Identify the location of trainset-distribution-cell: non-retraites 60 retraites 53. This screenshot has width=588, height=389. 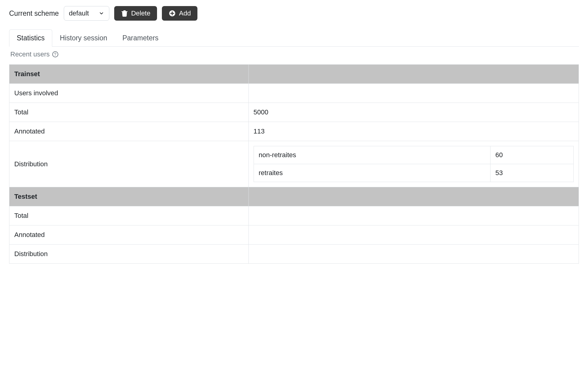
(414, 164).